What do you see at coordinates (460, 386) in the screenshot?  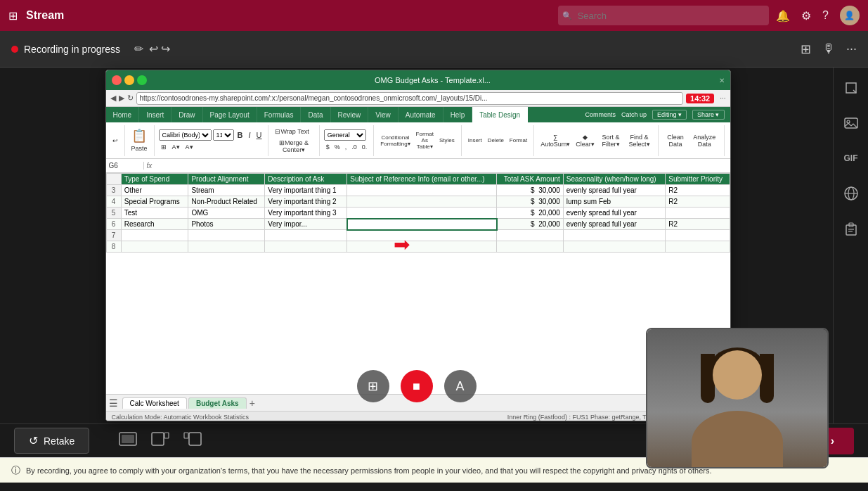 I see `text-overlay-button: A` at bounding box center [460, 386].